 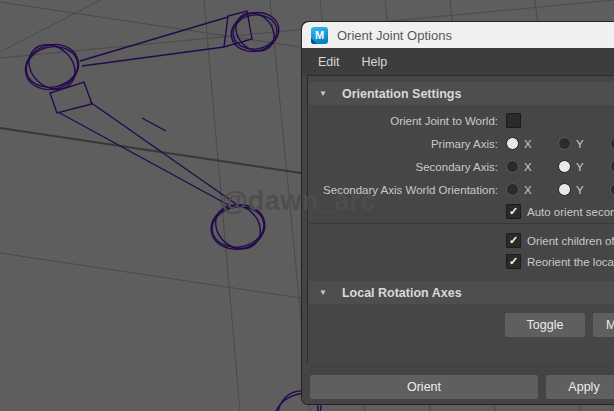 I want to click on dialog-footer: Orient Apply, so click(x=458, y=384).